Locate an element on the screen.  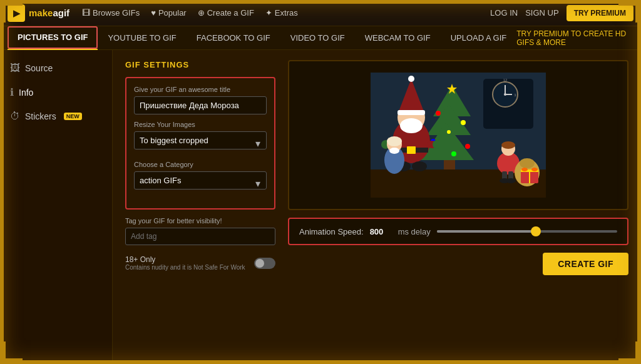
speed-unit: ms delay is located at coordinates (414, 231).